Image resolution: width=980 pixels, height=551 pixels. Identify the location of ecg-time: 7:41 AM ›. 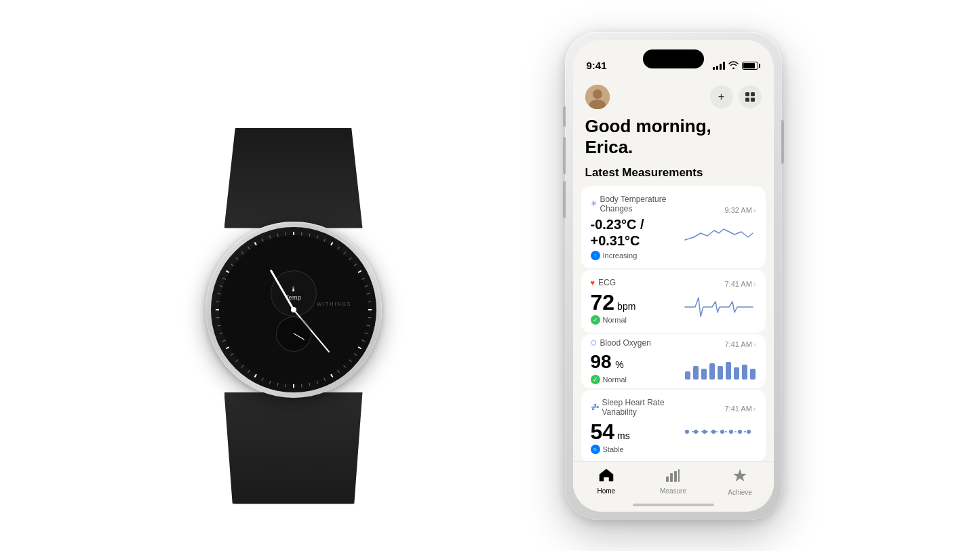
(740, 284).